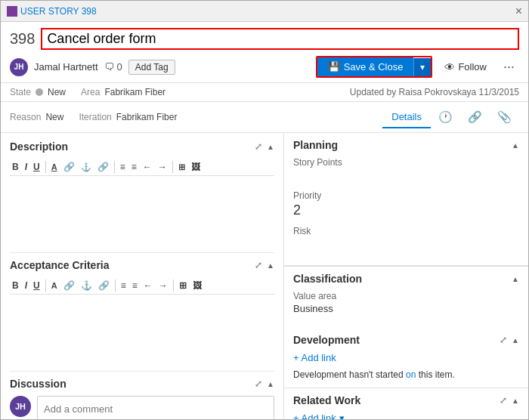  I want to click on user-name: Jamal Hartnett, so click(67, 66).